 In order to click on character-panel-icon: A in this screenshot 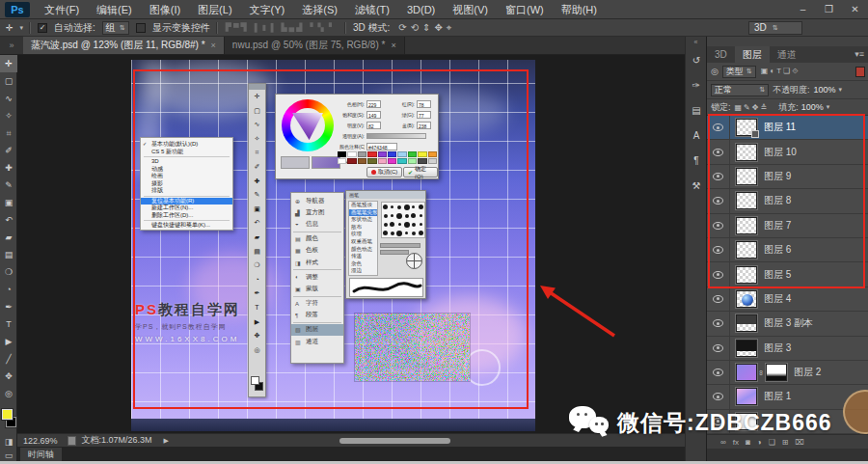, I will do `click(696, 136)`.